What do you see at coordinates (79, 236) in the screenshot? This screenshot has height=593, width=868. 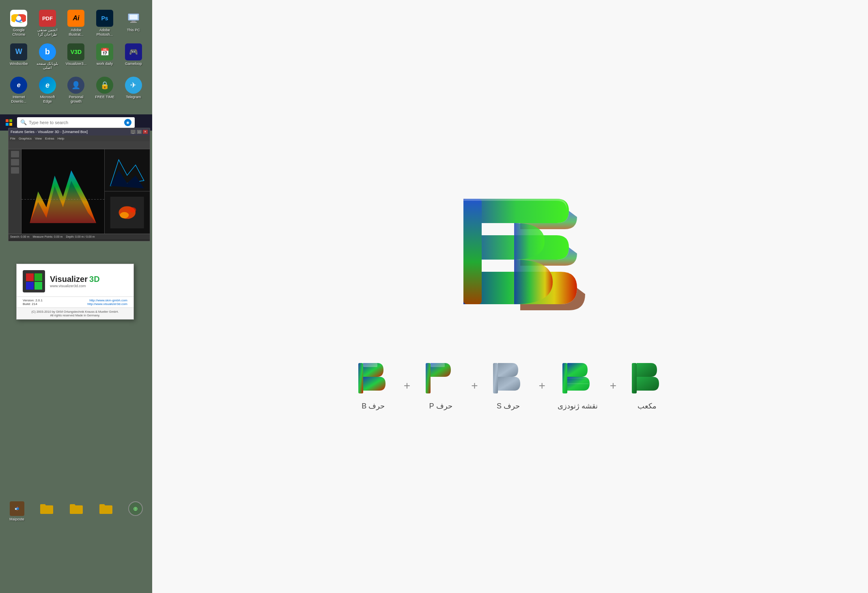 I see `status-bar: Search: 0.00 m Measure Points: 0.00 m De…` at bounding box center [79, 236].